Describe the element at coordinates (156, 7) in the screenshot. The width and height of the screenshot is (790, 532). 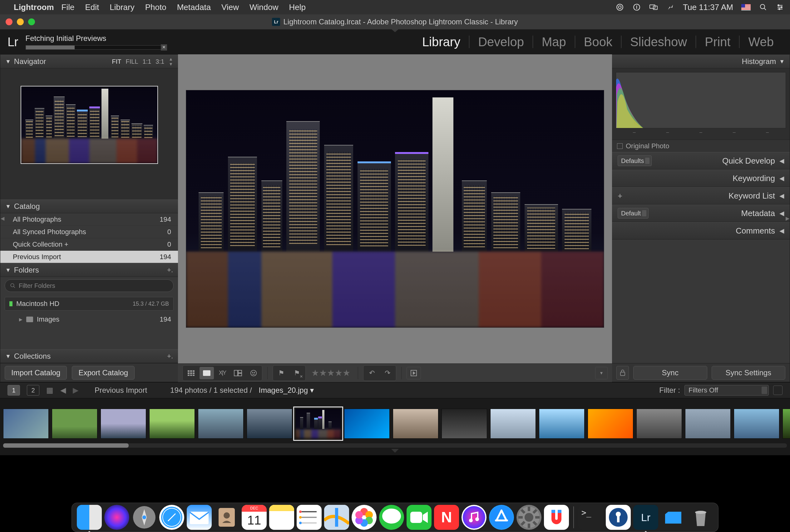
I see `menu-photo: Photo` at that location.